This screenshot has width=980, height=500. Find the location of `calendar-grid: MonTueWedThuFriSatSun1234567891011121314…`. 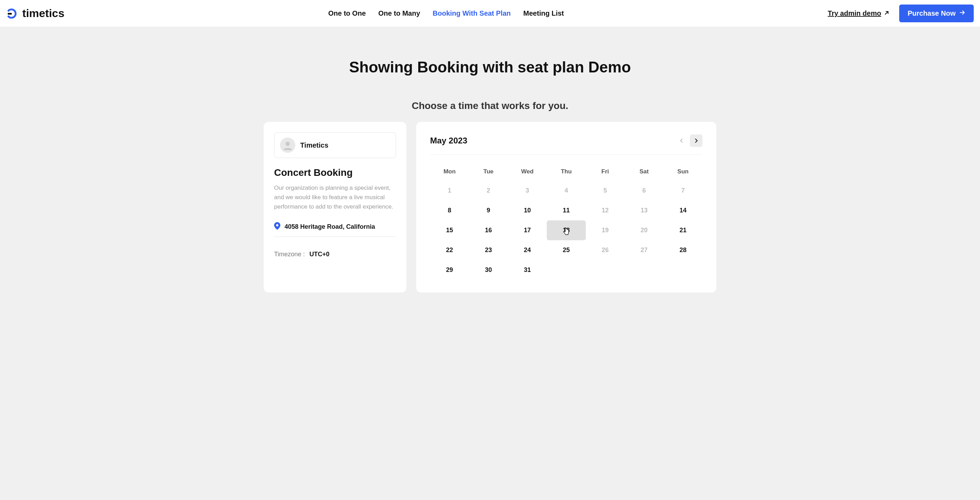

calendar-grid: MonTueWedThuFriSatSun1234567891011121314… is located at coordinates (566, 221).